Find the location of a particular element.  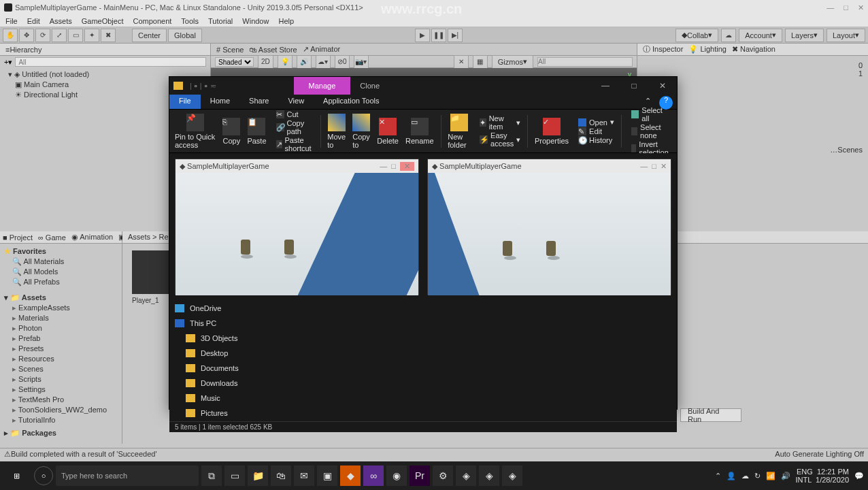

create-dropdown-icon: +▾ is located at coordinates (8, 63).